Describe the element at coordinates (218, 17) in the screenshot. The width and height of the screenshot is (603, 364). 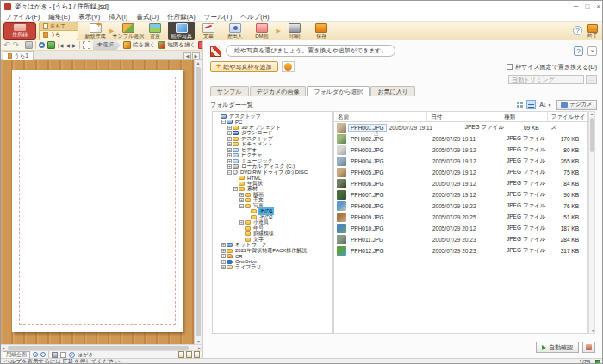
I see `menu-item-6: ツール(T)` at that location.